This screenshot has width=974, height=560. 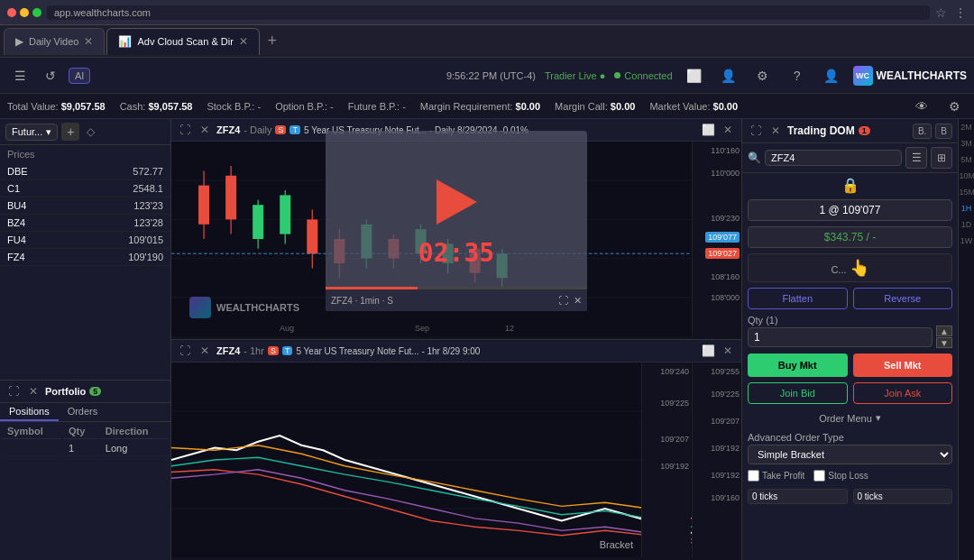 I want to click on timeframe-2m: 2M, so click(x=967, y=127).